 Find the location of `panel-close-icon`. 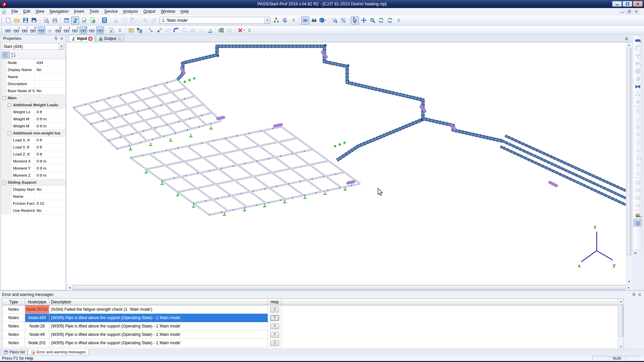

panel-close-icon is located at coordinates (62, 39).